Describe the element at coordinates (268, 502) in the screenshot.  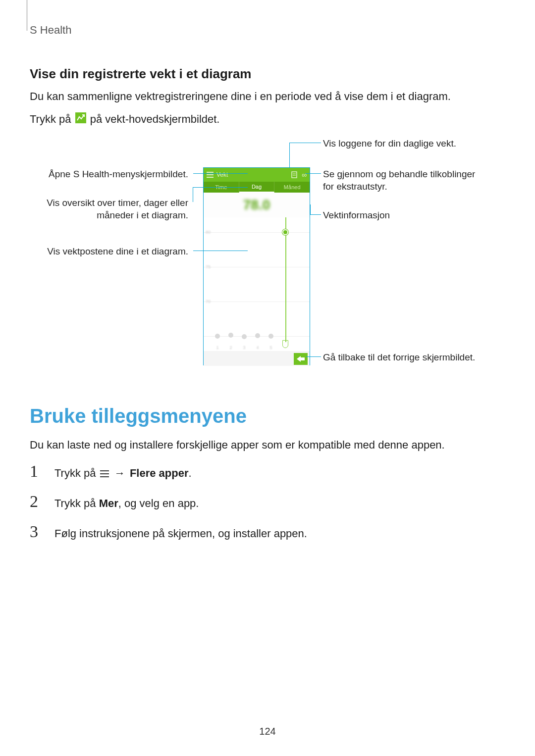
I see `step-list: 1 Trykk på → Flere apper. 2 Trykk på Mer…` at that location.